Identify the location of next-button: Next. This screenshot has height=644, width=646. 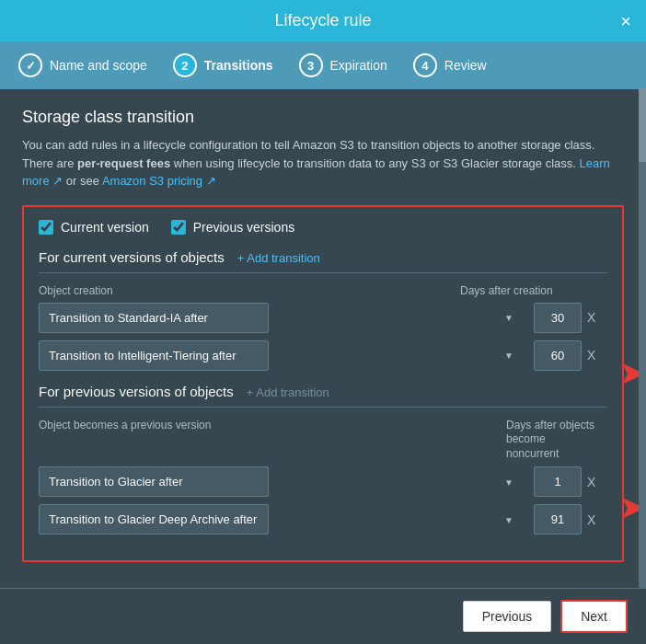
(594, 616).